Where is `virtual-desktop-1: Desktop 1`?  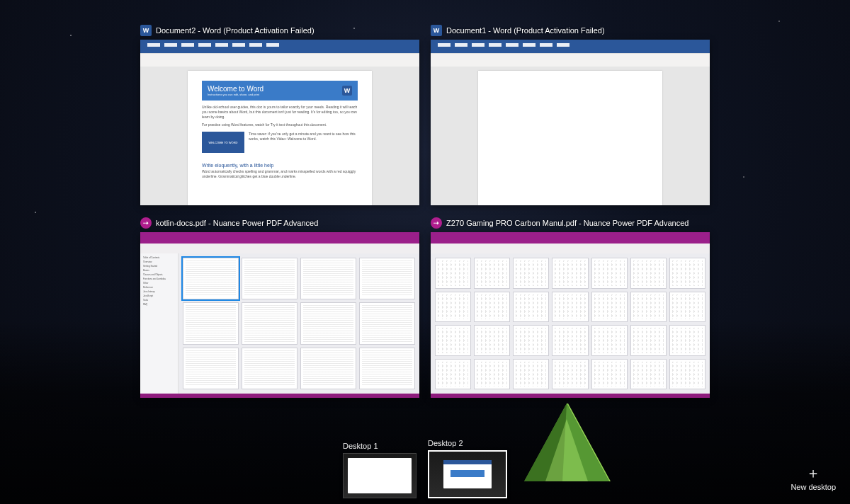
virtual-desktop-1: Desktop 1 is located at coordinates (380, 470).